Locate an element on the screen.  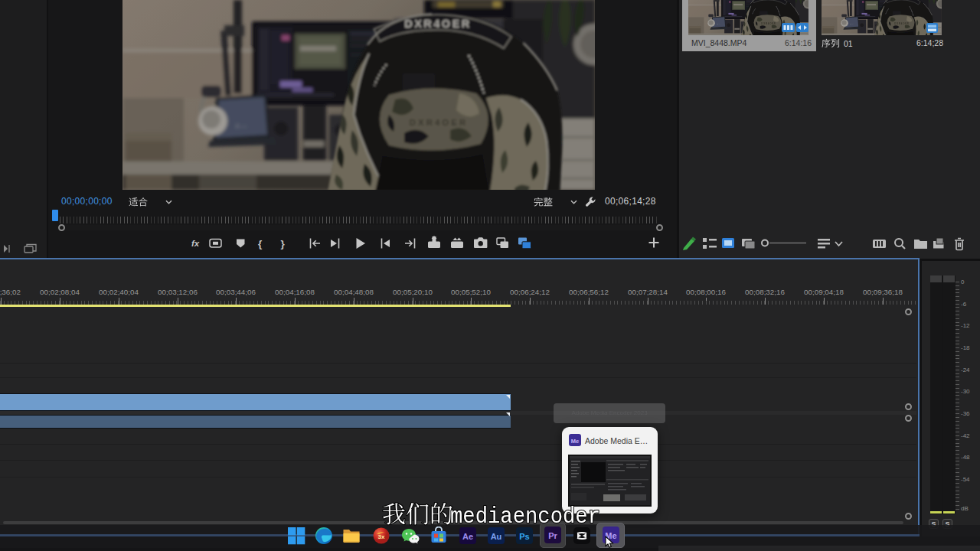
svg-text: 3x is located at coordinates (381, 537).